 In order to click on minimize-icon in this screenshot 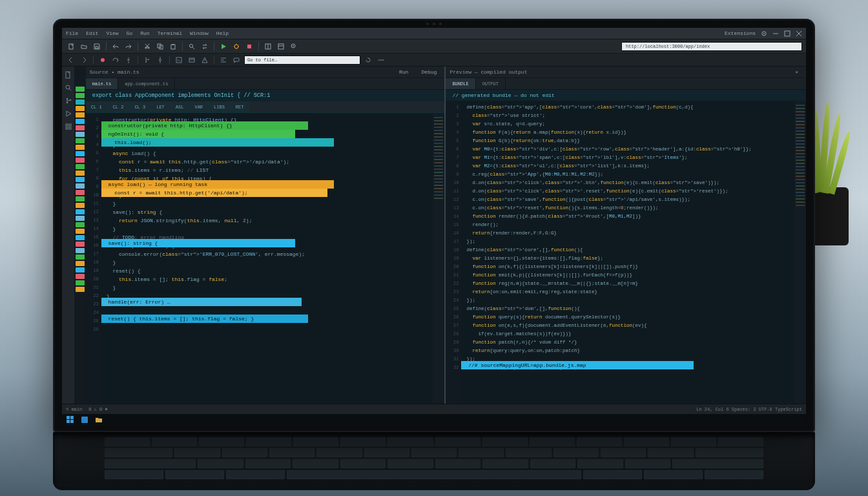, I will do `click(776, 34)`.